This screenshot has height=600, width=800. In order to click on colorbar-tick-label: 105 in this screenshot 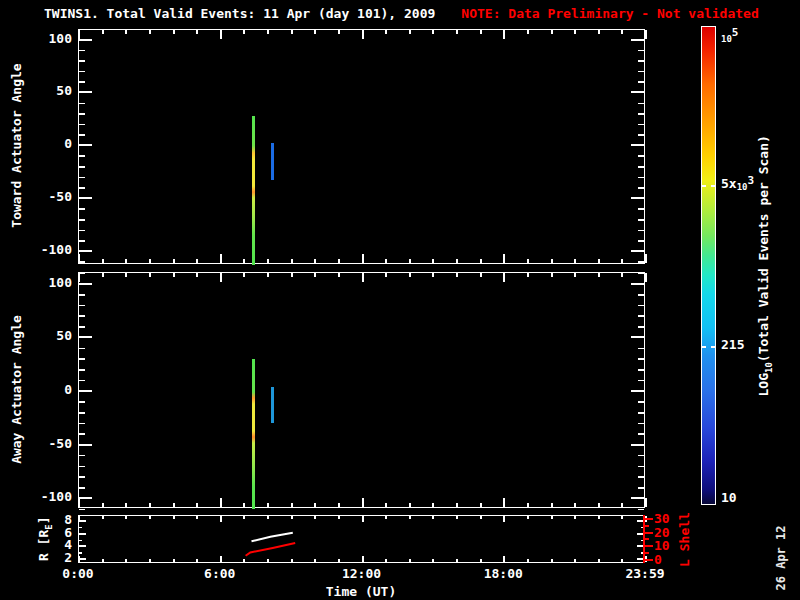, I will do `click(730, 36)`.